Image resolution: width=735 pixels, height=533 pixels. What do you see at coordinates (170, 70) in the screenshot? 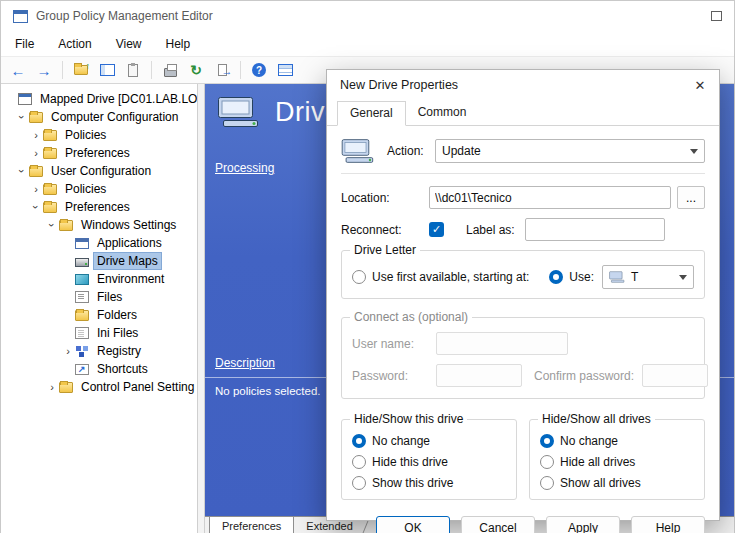
I see `print-button` at bounding box center [170, 70].